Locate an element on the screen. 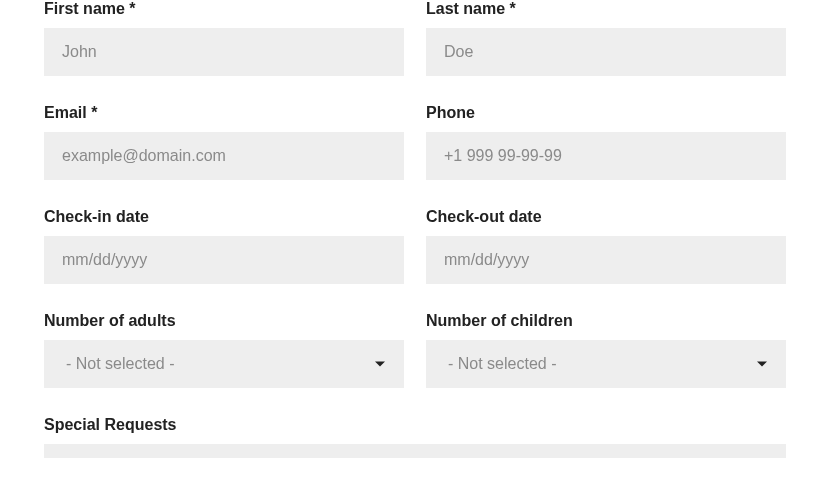  first-name-input is located at coordinates (224, 52).